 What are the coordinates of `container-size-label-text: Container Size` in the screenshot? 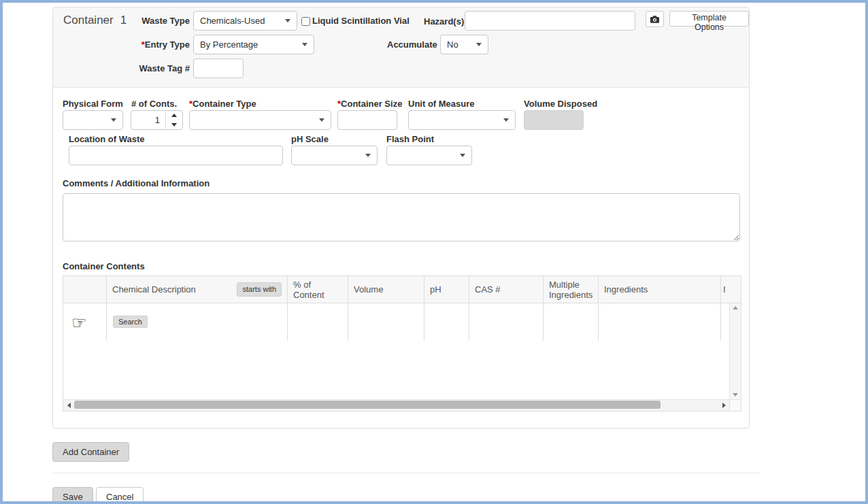 It's located at (371, 103).